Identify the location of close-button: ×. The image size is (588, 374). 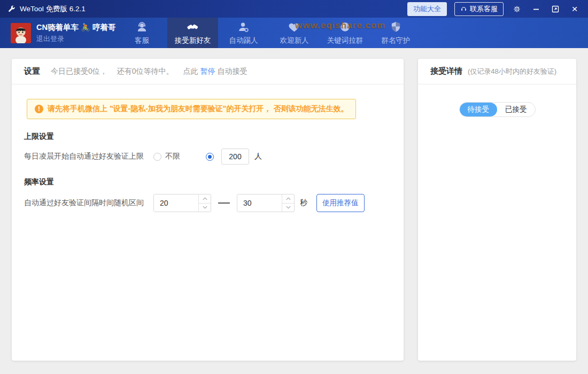
(575, 9).